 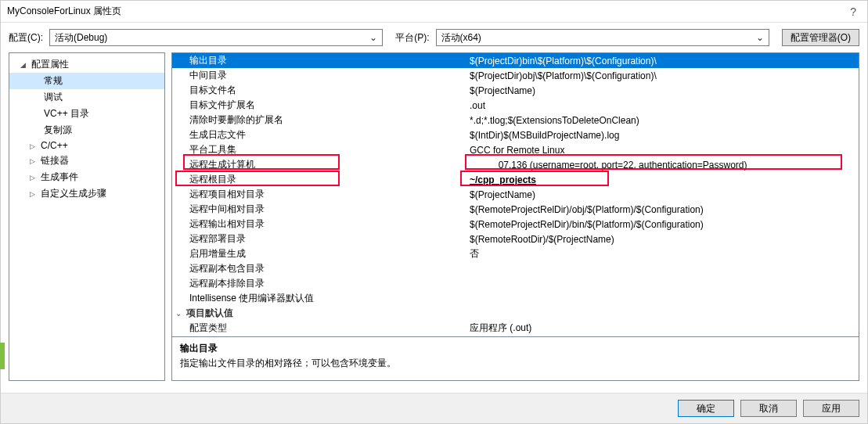 What do you see at coordinates (330, 135) in the screenshot?
I see `prop-name: 生成日志文件` at bounding box center [330, 135].